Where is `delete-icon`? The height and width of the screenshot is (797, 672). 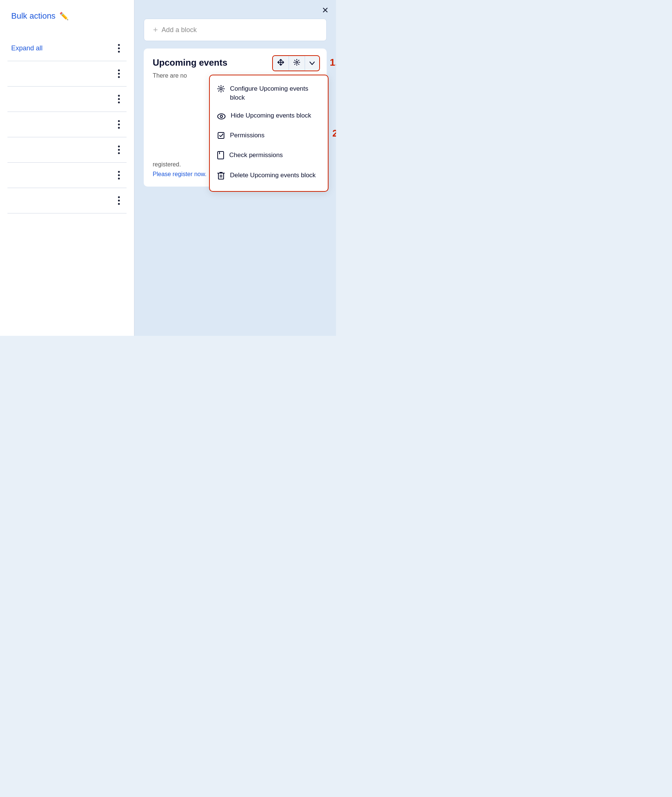
delete-icon is located at coordinates (221, 177).